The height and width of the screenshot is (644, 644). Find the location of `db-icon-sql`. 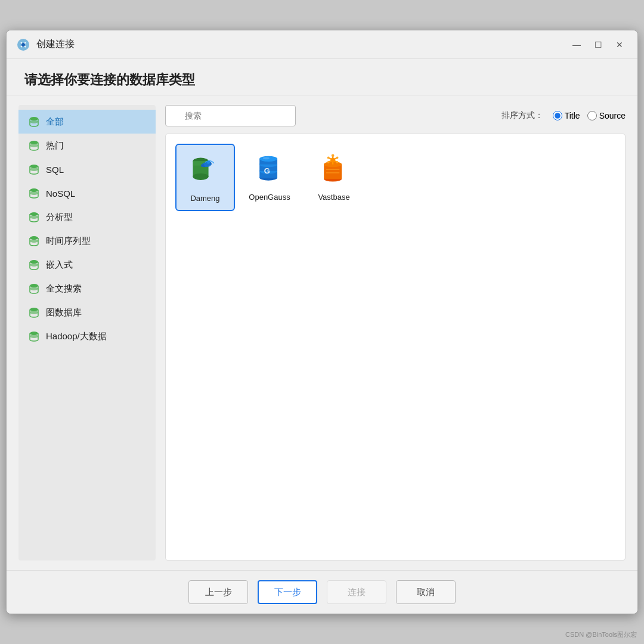

db-icon-sql is located at coordinates (34, 169).